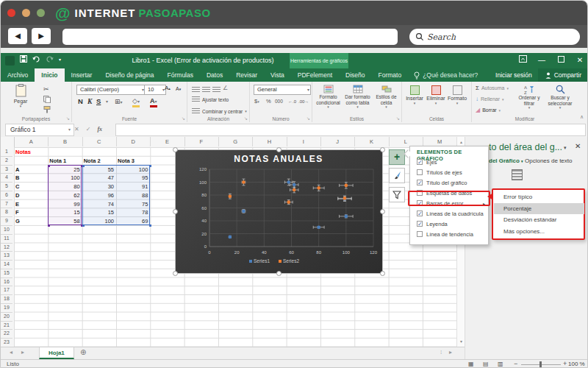 Image resolution: width=588 pixels, height=368 pixels. I want to click on page-layout-view-icon: ▤, so click(486, 364).